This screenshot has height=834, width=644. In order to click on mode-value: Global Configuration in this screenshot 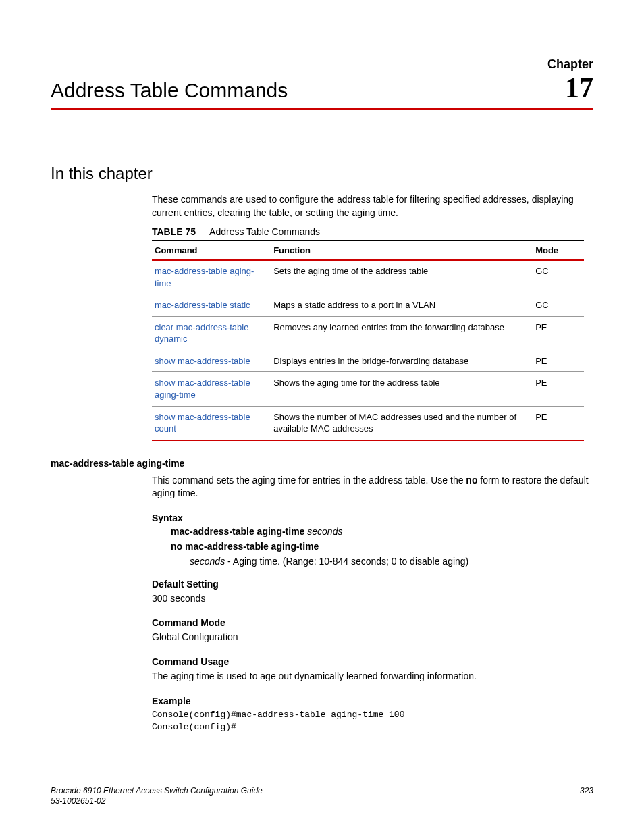, I will do `click(373, 637)`.